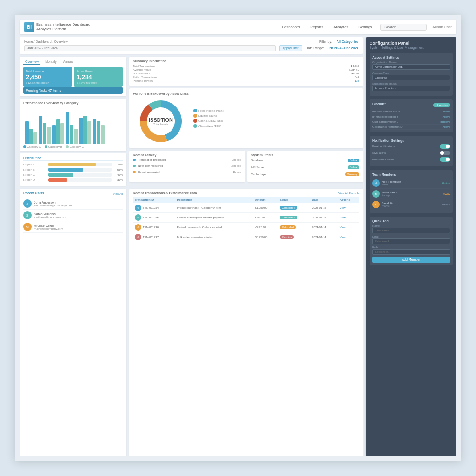 Image resolution: width=476 pixels, height=476 pixels. I want to click on date-filter-input, so click(150, 48).